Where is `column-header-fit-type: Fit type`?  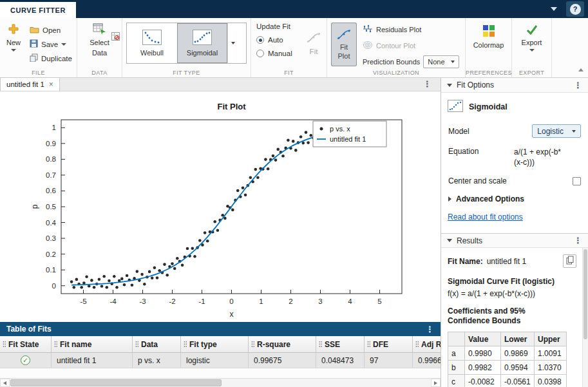 column-header-fit-type: Fit type is located at coordinates (215, 344).